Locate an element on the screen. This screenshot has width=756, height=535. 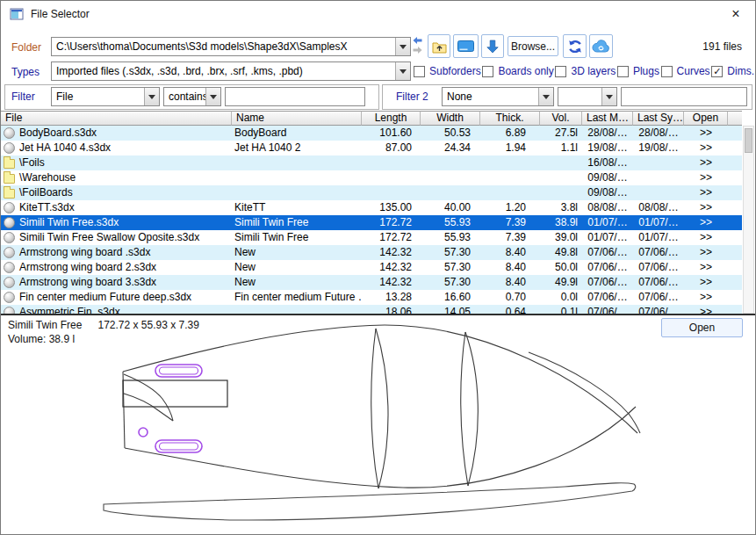
column-header-vol: Vol. is located at coordinates (561, 118).